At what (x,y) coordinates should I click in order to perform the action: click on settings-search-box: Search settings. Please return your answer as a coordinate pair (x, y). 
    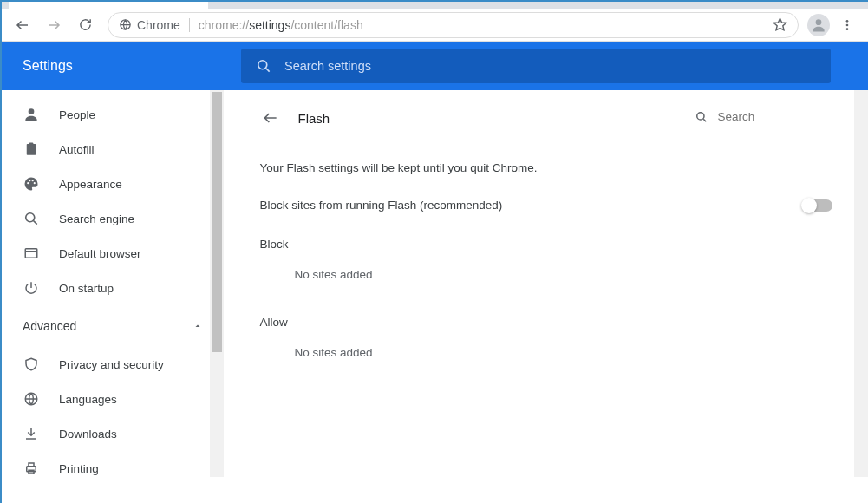
    Looking at the image, I should click on (536, 66).